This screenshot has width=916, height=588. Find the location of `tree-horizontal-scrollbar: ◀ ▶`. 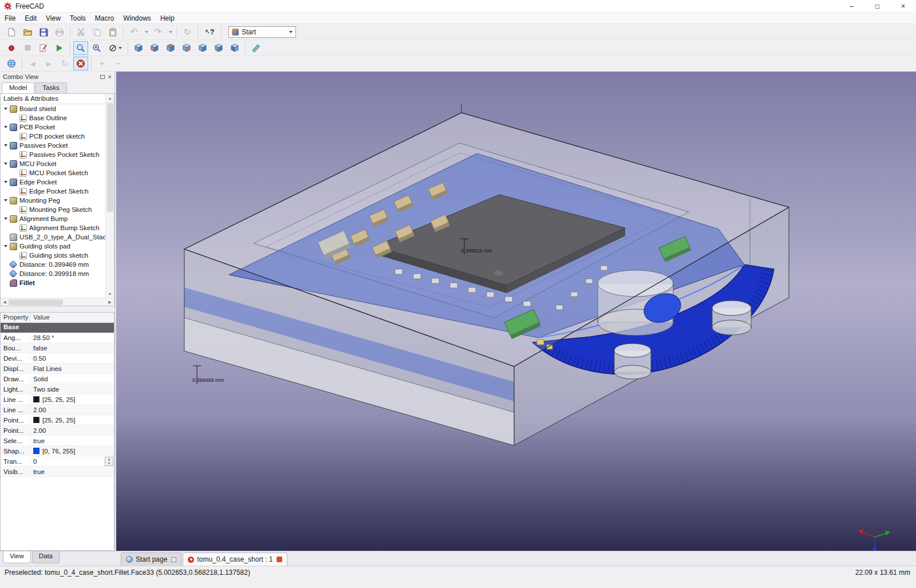

tree-horizontal-scrollbar: ◀ ▶ is located at coordinates (57, 302).